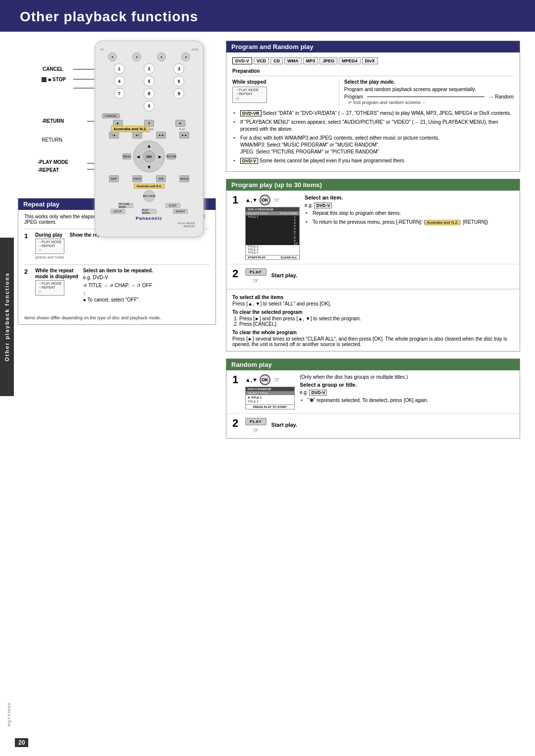  What do you see at coordinates (284, 425) in the screenshot?
I see `rp-step2-title: Start play.` at bounding box center [284, 425].